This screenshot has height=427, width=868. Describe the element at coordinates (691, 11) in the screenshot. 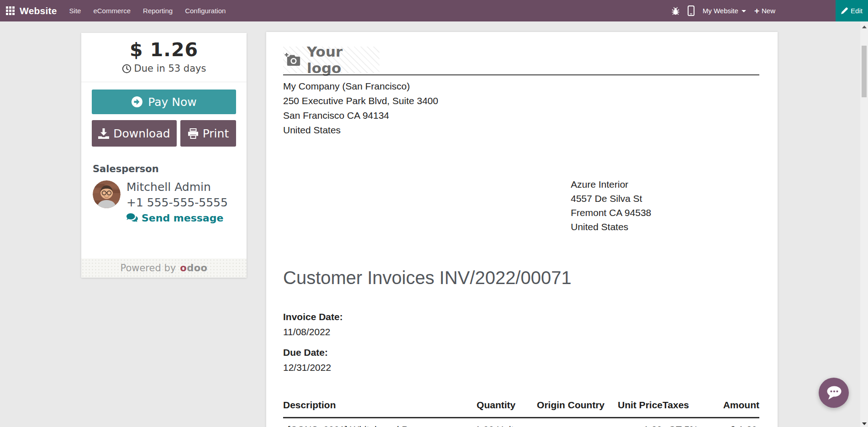

I see `mobile-preview-icon` at that location.